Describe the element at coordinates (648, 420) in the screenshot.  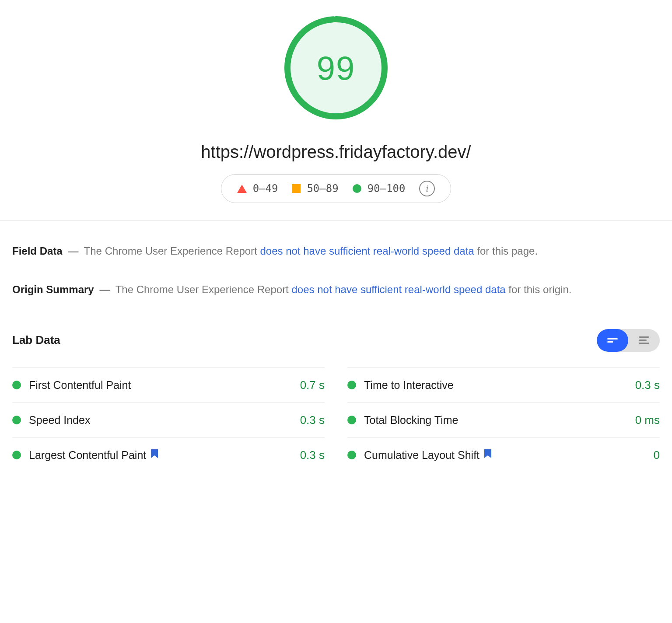
I see `metric-value: 0 ms` at that location.